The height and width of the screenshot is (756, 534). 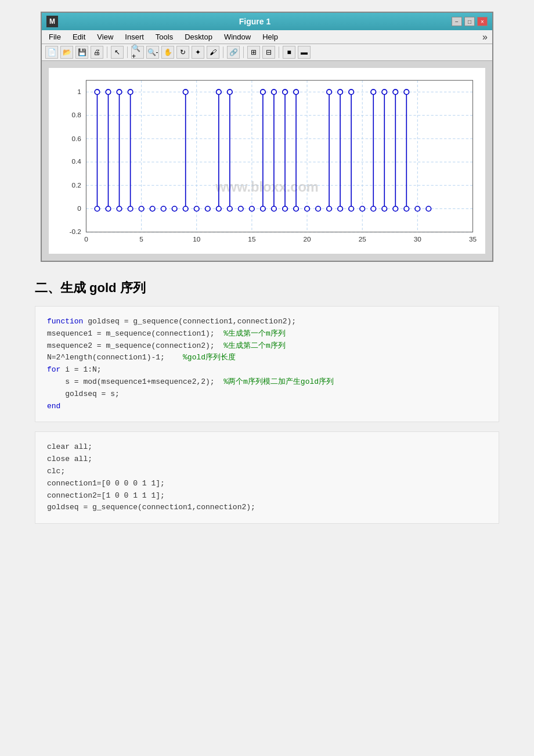 I want to click on matlab-icon: M, so click(x=52, y=21).